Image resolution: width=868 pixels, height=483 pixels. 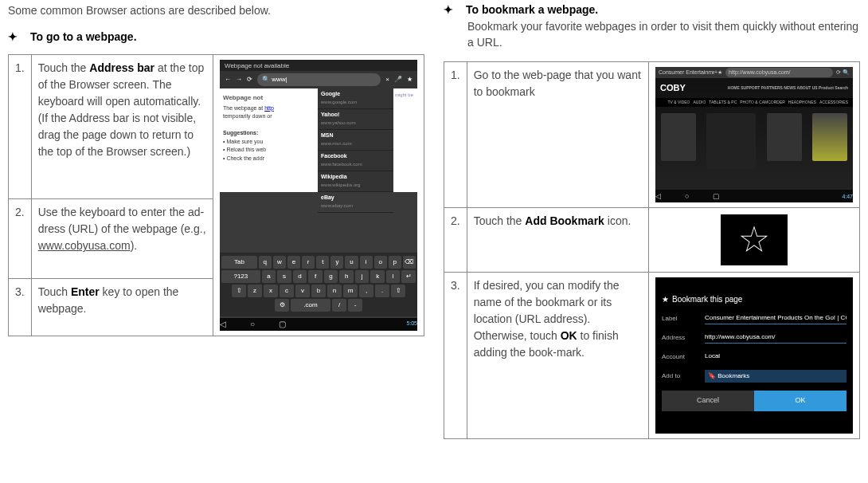 I want to click on ok-button: OK, so click(x=800, y=401).